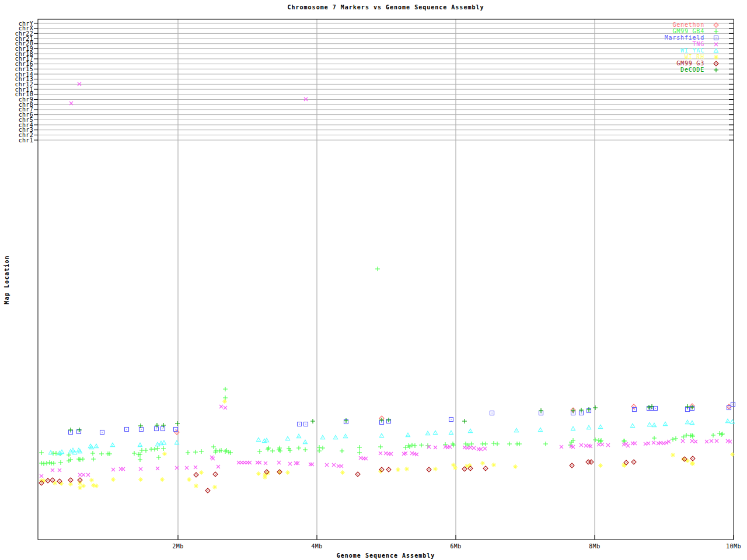  Describe the element at coordinates (661, 37) in the screenshot. I see `legend-label: Marshfield` at that location.